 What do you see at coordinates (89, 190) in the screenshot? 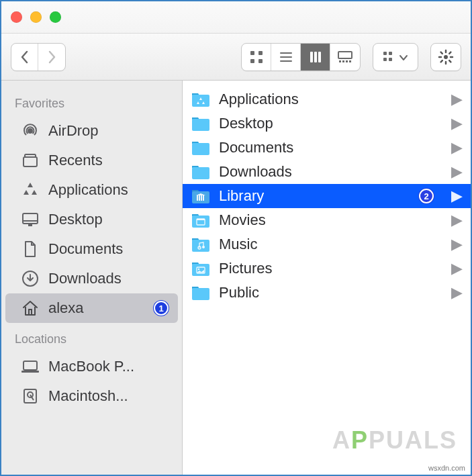
I see `sidebar-item-label: Applications` at bounding box center [89, 190].